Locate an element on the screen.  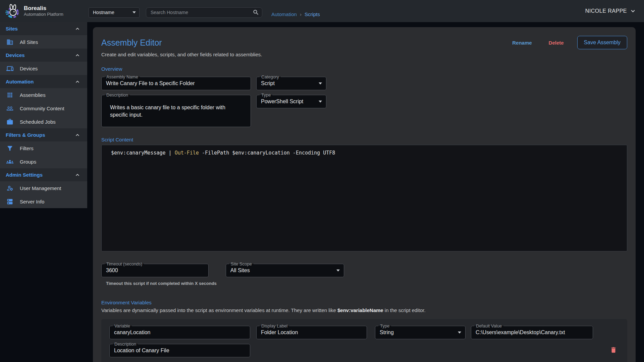
briefcase-icon is located at coordinates (10, 122).